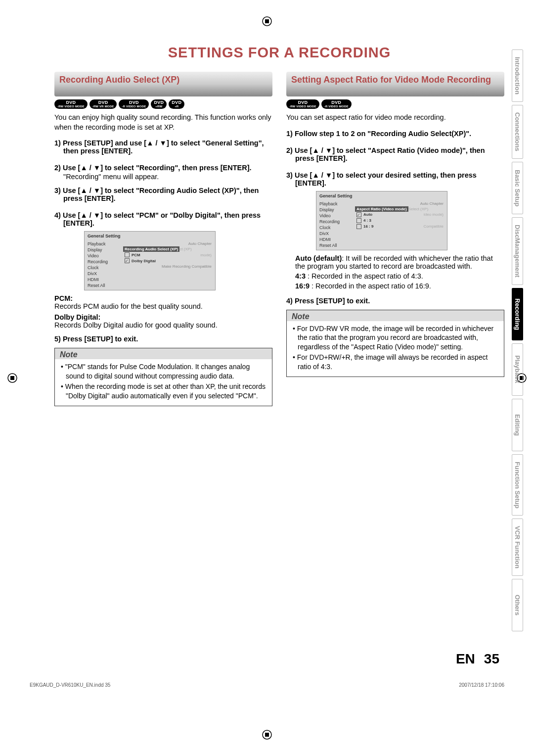 This screenshot has width=534, height=756. What do you see at coordinates (177, 104) in the screenshot?
I see `dvd-badge: DVD+R` at bounding box center [177, 104].